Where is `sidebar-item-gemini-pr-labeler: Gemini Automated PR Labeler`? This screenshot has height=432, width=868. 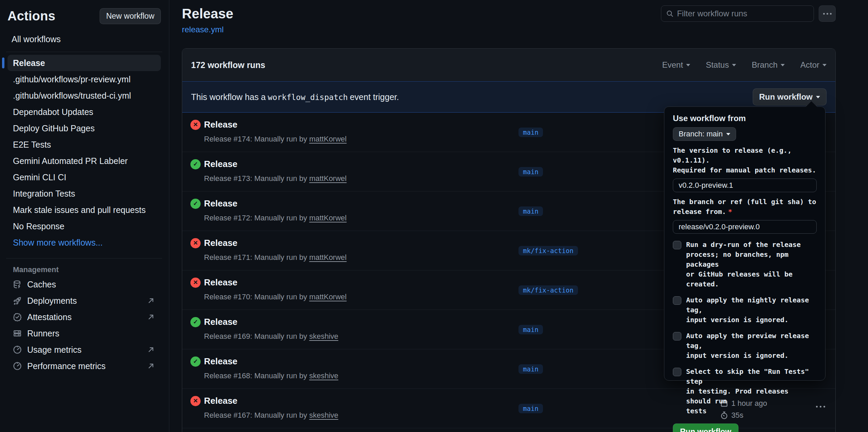
sidebar-item-gemini-pr-labeler: Gemini Automated PR Labeler is located at coordinates (84, 161).